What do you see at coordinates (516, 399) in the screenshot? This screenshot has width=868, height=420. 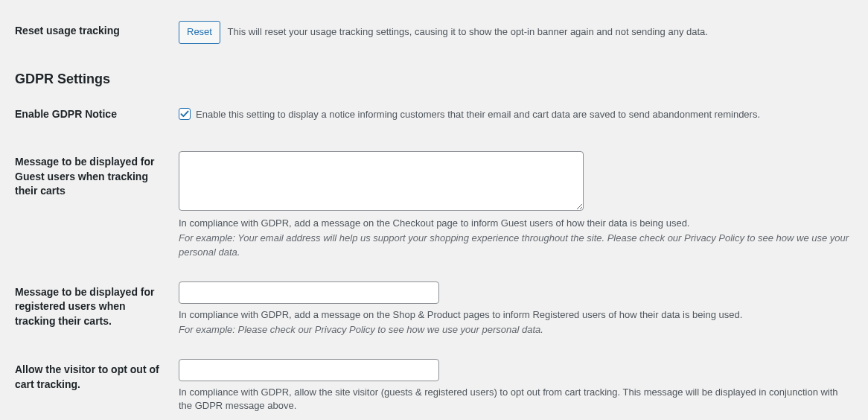 I see `optout-description: In compliance with GDPR, allow the site …` at bounding box center [516, 399].